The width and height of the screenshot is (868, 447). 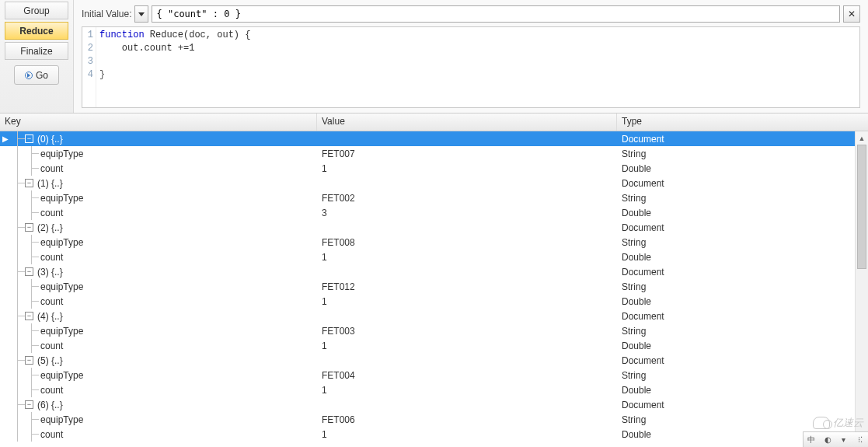 What do you see at coordinates (147, 48) in the screenshot?
I see `code-text: out.count +=1` at bounding box center [147, 48].